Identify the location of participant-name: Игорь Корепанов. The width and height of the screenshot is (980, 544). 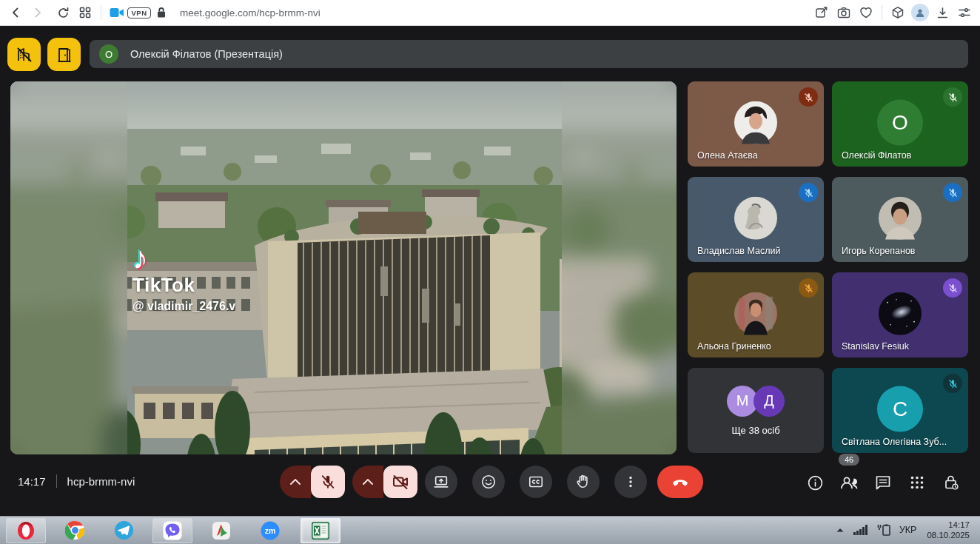
(879, 251).